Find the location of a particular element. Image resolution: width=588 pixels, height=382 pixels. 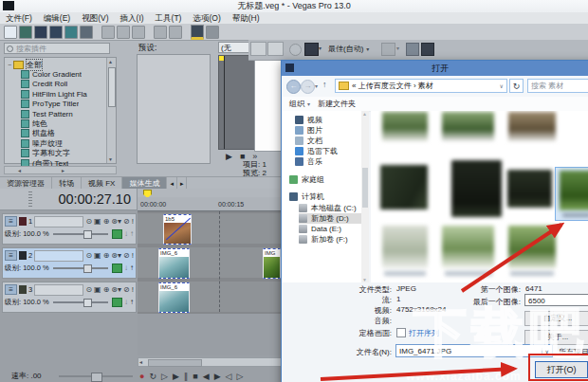

scroll-right-icon: ▸ is located at coordinates (63, 171).